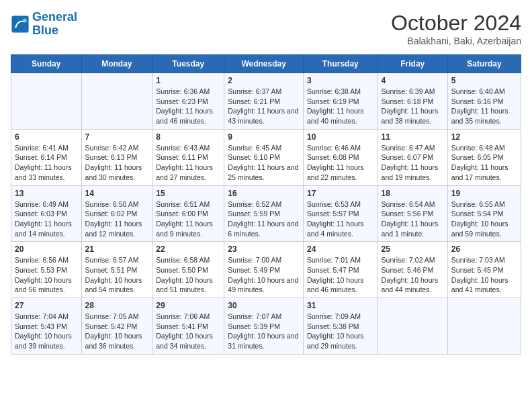  I want to click on day-details: Sunrise: 6:38 AMSunset: 6:19 PMDaylight:…, so click(341, 106).